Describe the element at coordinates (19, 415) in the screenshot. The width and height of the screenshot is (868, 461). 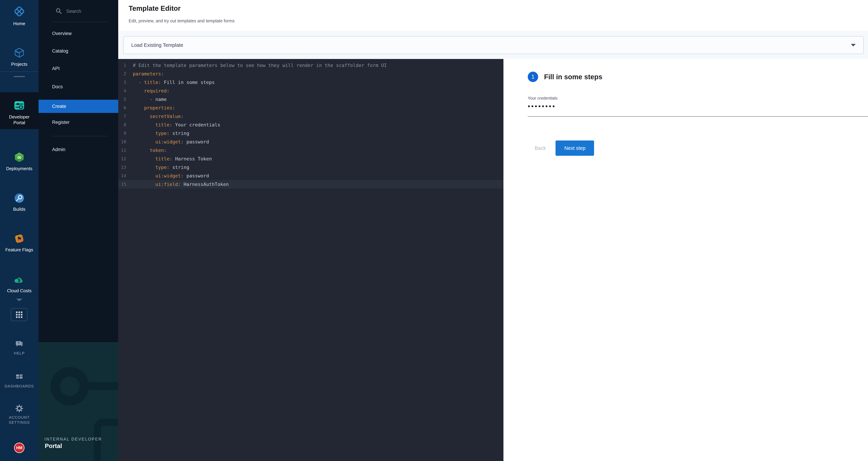
I see `sidebar-item-account-settings: ACCOUNT SETTINGS` at that location.